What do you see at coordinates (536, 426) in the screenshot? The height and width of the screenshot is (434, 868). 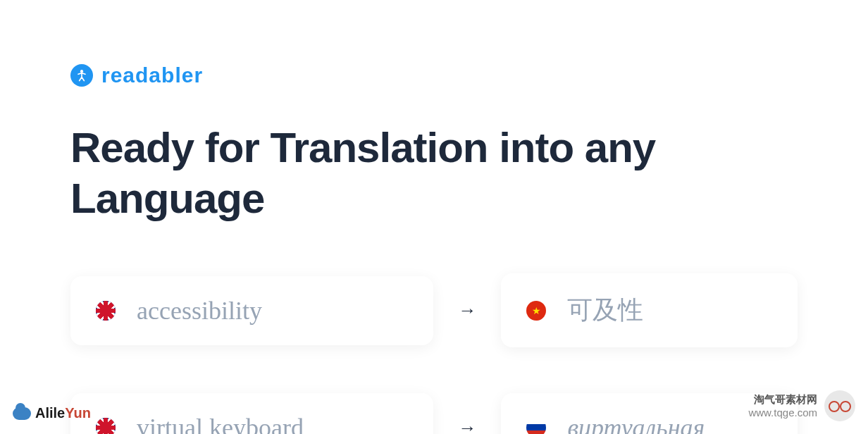 I see `flag-ru-icon` at bounding box center [536, 426].